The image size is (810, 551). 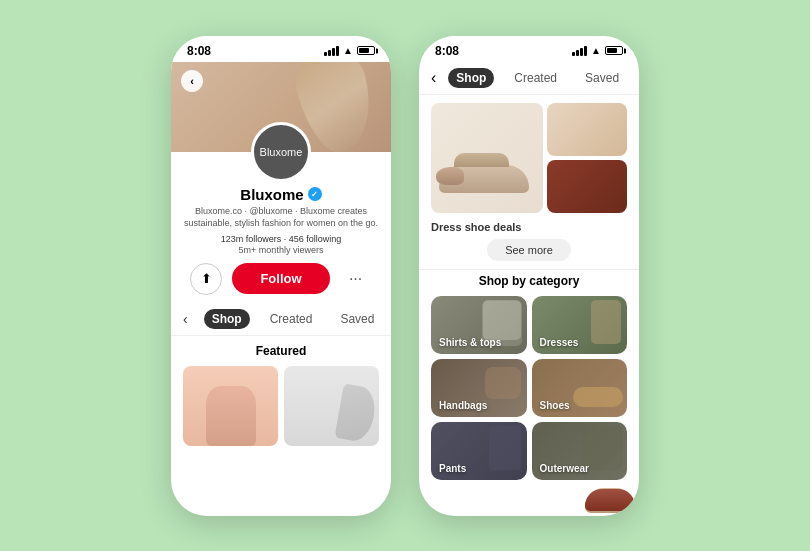 I want to click on featured-section: Featured, so click(x=281, y=426).